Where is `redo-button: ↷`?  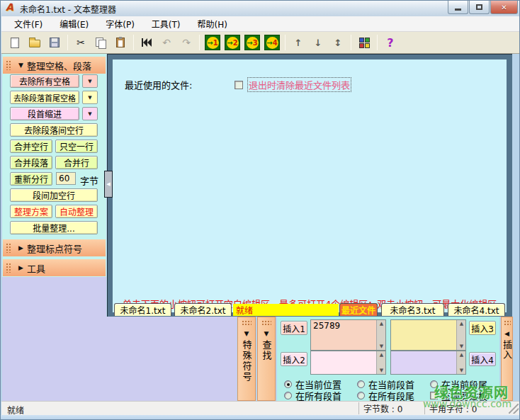 redo-button: ↷ is located at coordinates (186, 42).